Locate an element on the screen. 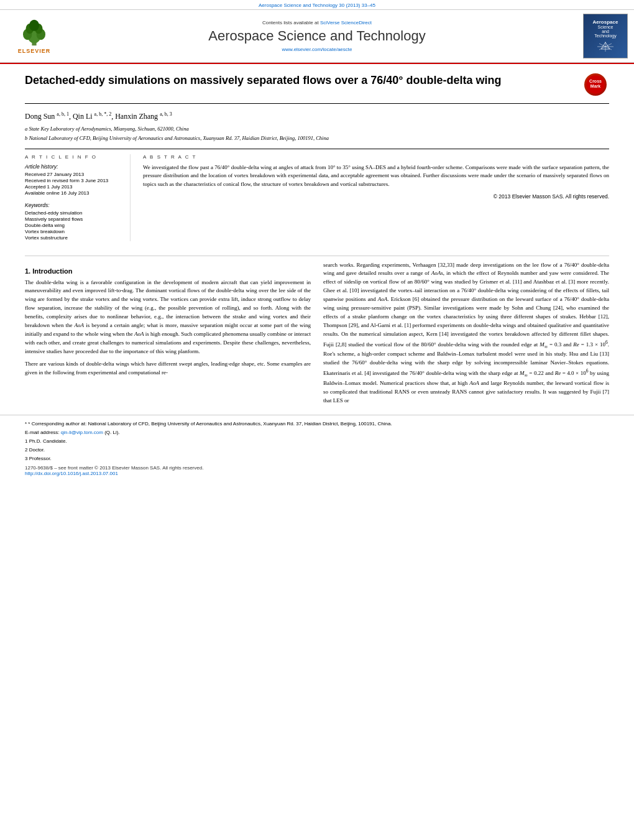 Image resolution: width=634 pixels, height=840 pixels. revised-date: Received in revised form 3 June 2013 is located at coordinates (73, 180).